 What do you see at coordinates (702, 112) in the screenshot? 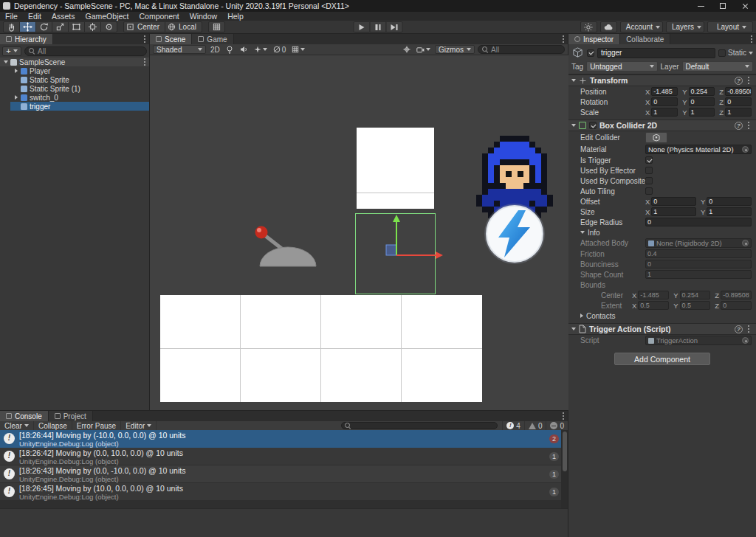
I see `scale-y-field: 1` at bounding box center [702, 112].